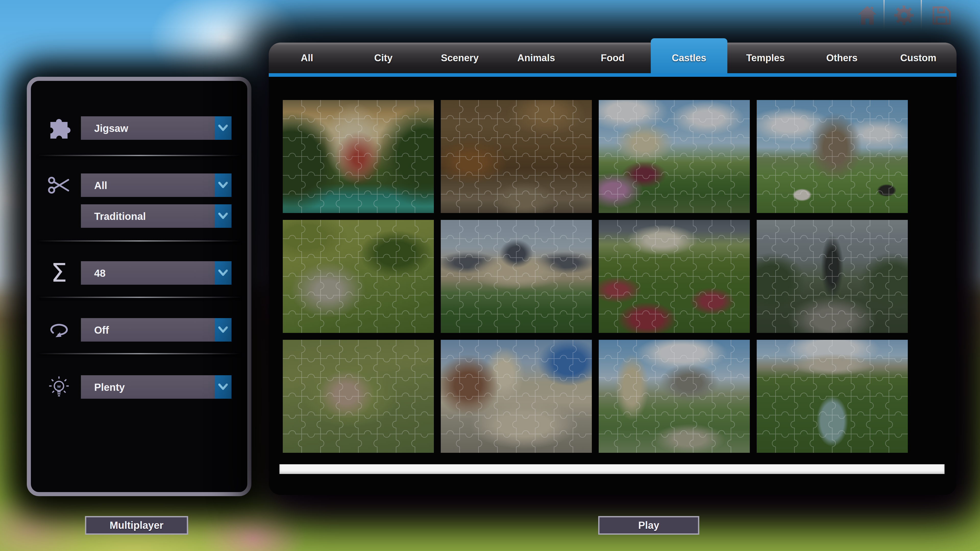 The height and width of the screenshot is (551, 980). What do you see at coordinates (358, 276) in the screenshot?
I see `puzzle-thumbnail-castle-ruins-aerial` at bounding box center [358, 276].